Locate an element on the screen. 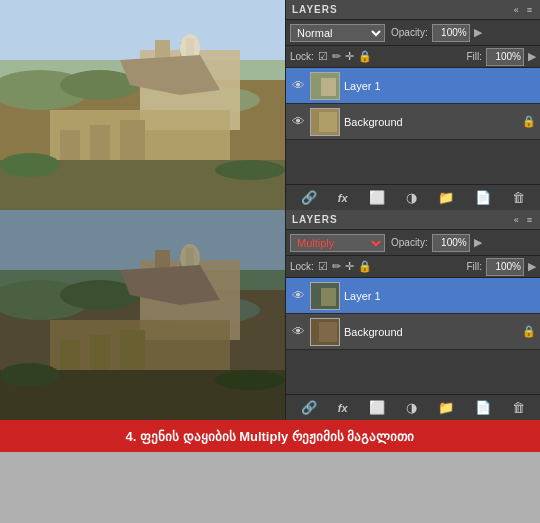 The height and width of the screenshot is (523, 540). bottom-bg-lock-icon: 🔒 is located at coordinates (529, 332).